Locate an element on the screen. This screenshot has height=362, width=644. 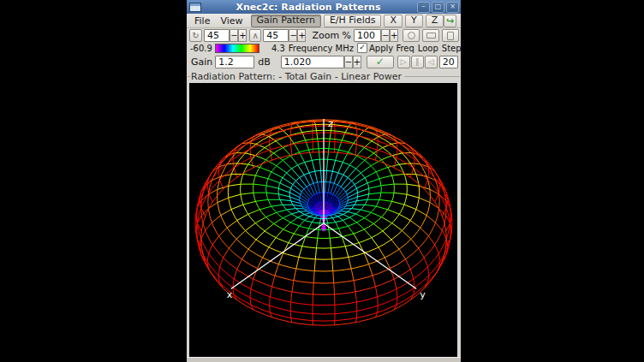
pattern-frame-label: Radiation Pattern: - Total Gain - Linear… is located at coordinates (296, 77).